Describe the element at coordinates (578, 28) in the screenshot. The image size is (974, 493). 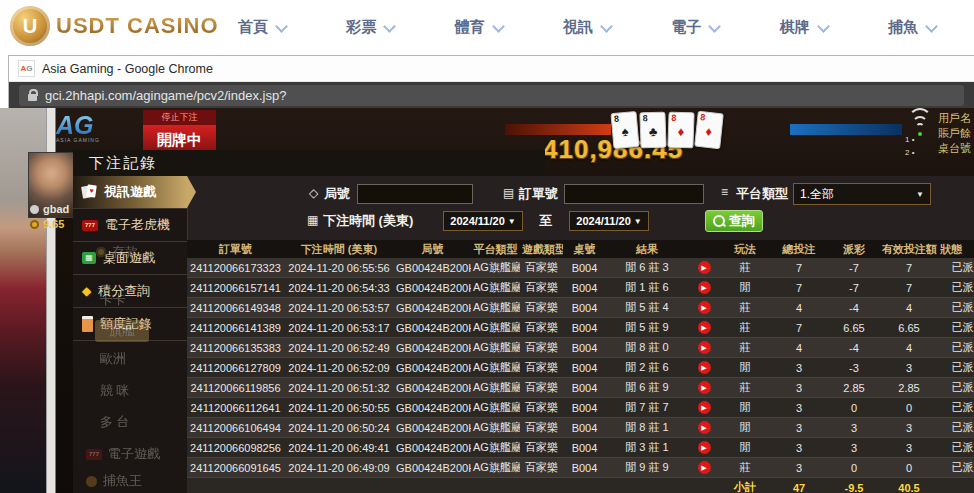
I see `nav-label: 視訊` at that location.